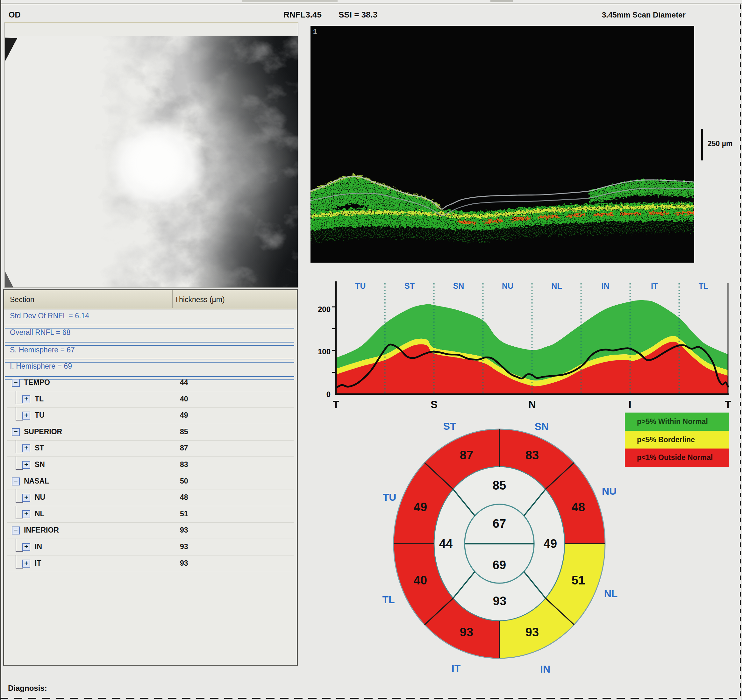  What do you see at coordinates (420, 580) in the screenshot?
I see `svg-text: 40` at bounding box center [420, 580].